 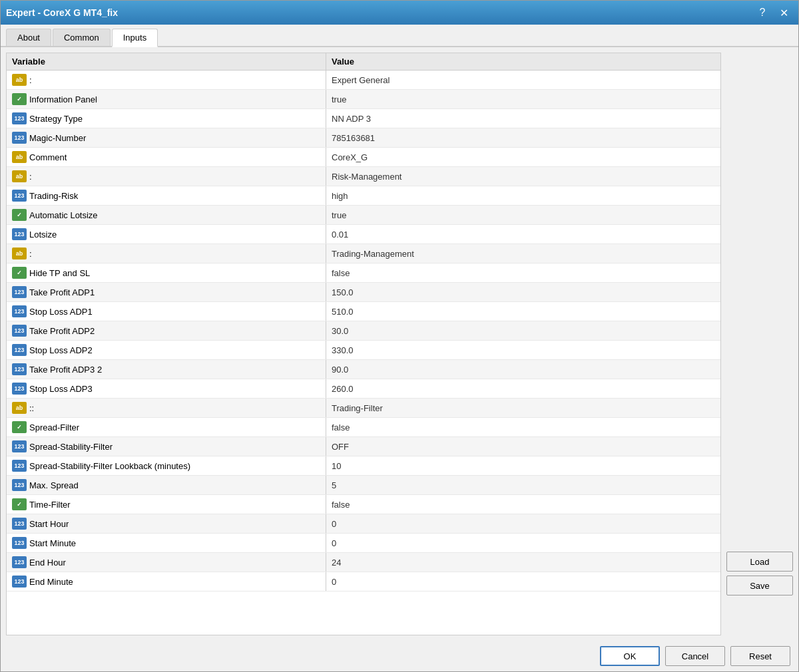 I want to click on variable-name: :, so click(x=31, y=80).